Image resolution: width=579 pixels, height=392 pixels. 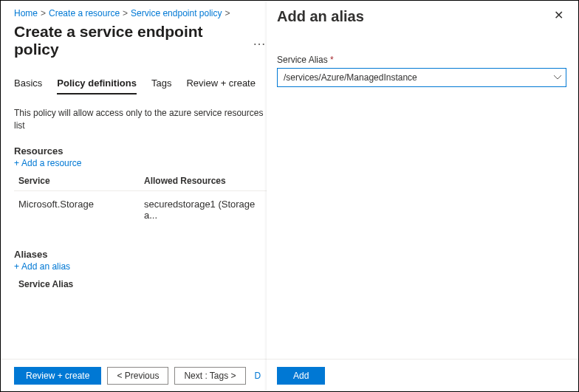 What do you see at coordinates (140, 163) in the screenshot?
I see `add-resource-link: + Add a resource` at bounding box center [140, 163].